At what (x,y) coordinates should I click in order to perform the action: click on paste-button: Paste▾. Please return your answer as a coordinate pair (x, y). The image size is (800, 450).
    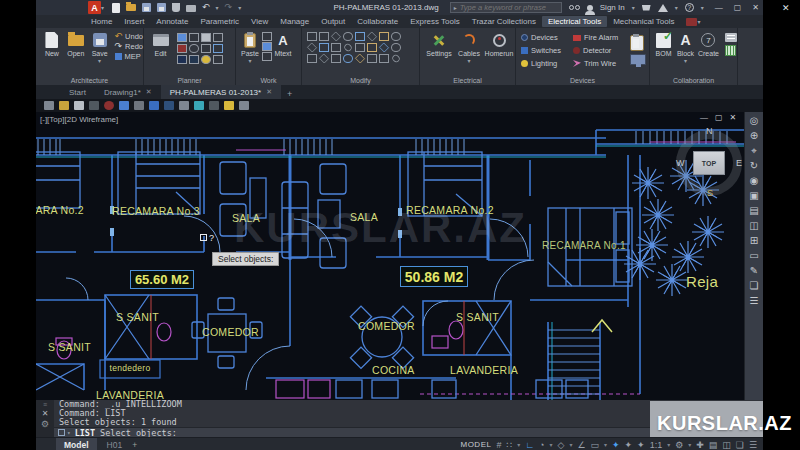
    Looking at the image, I should click on (250, 46).